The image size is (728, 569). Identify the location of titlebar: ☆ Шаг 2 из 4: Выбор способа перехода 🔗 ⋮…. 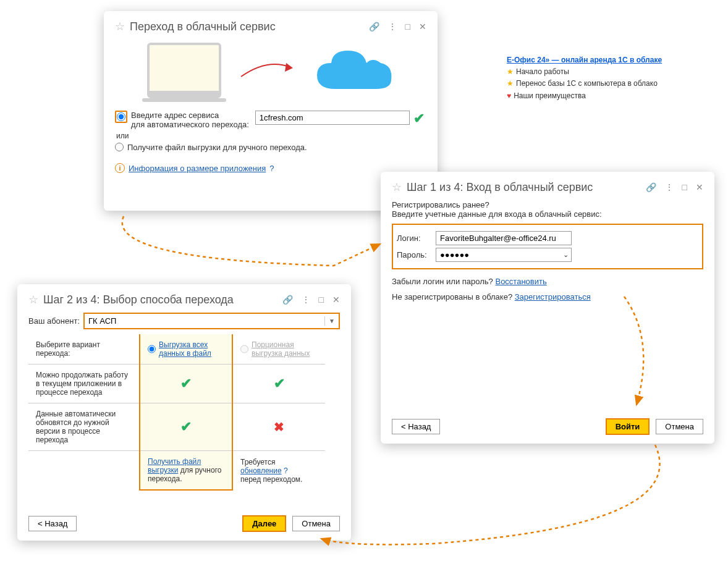
(184, 300).